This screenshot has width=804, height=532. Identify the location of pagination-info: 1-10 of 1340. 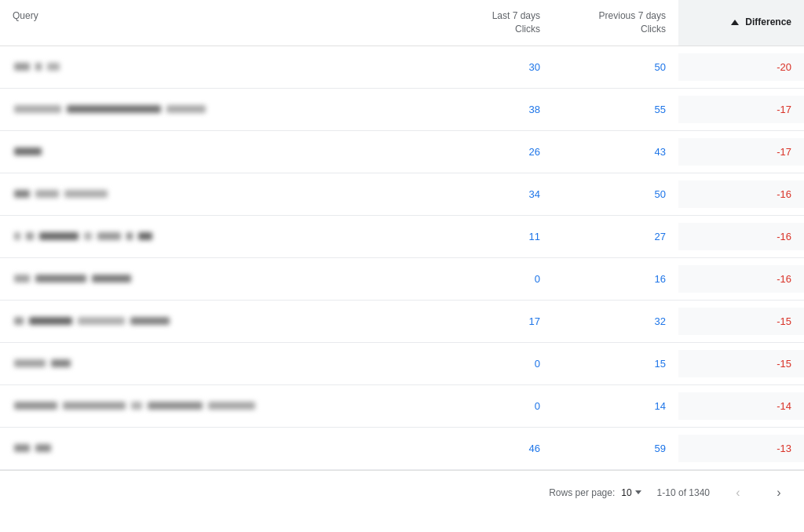
(683, 493).